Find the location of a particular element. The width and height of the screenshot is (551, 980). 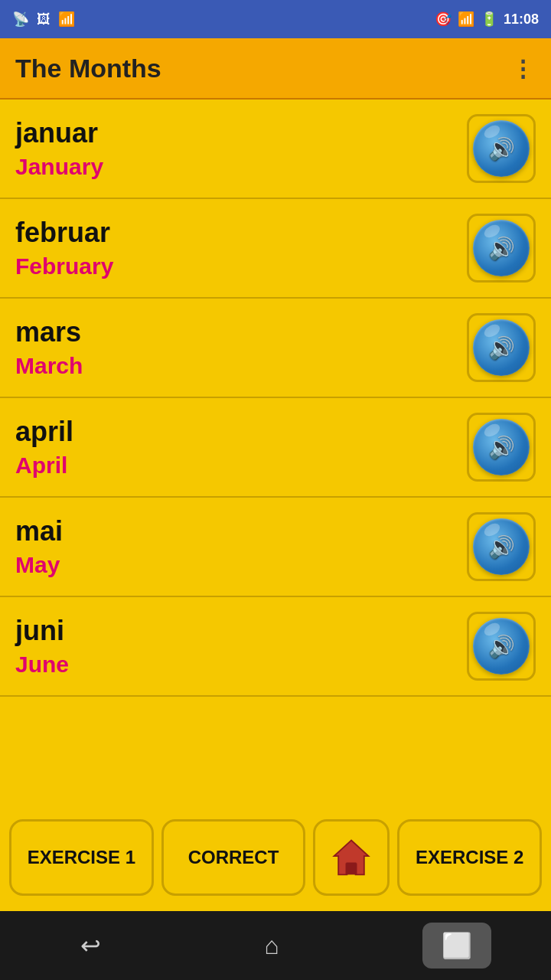

list-item: juni June 🔊 is located at coordinates (276, 647).